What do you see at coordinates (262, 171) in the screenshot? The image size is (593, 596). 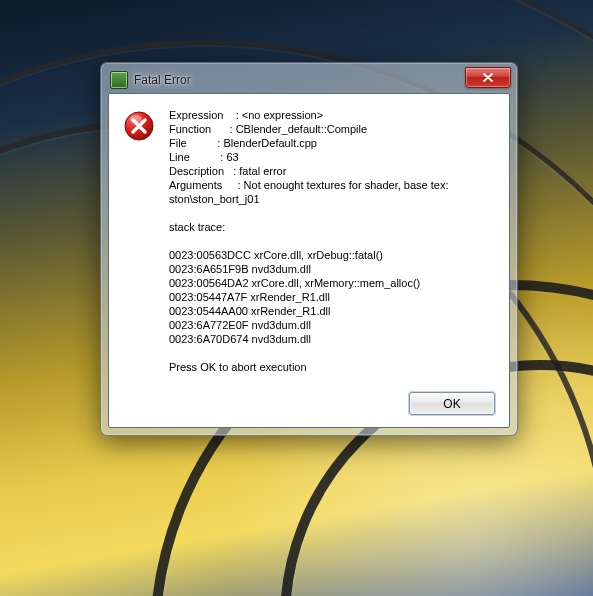 I see `field-description-value: fatal error` at bounding box center [262, 171].